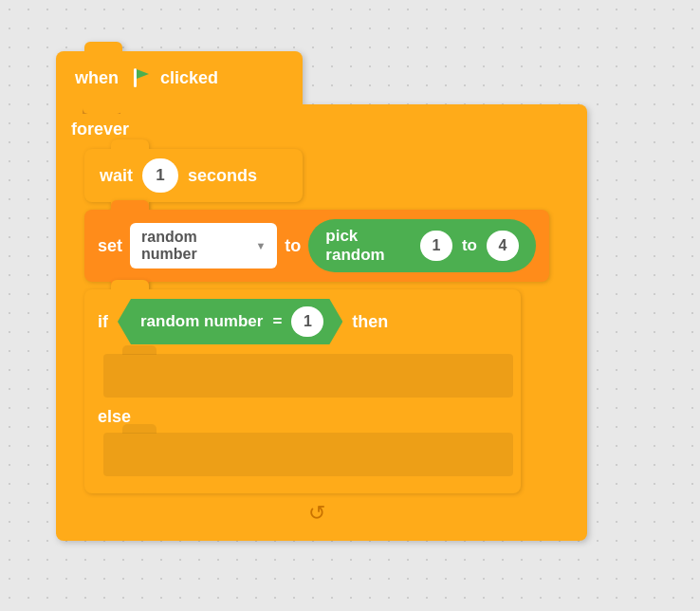  Describe the element at coordinates (160, 176) in the screenshot. I see `wait-value: 1` at that location.